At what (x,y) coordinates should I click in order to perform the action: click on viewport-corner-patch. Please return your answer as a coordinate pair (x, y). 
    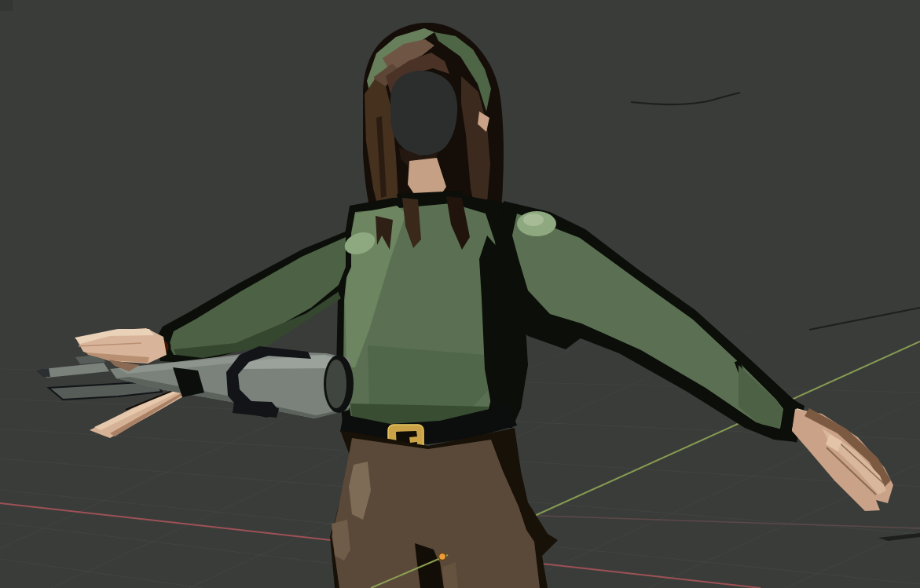
    Looking at the image, I should click on (6, 5).